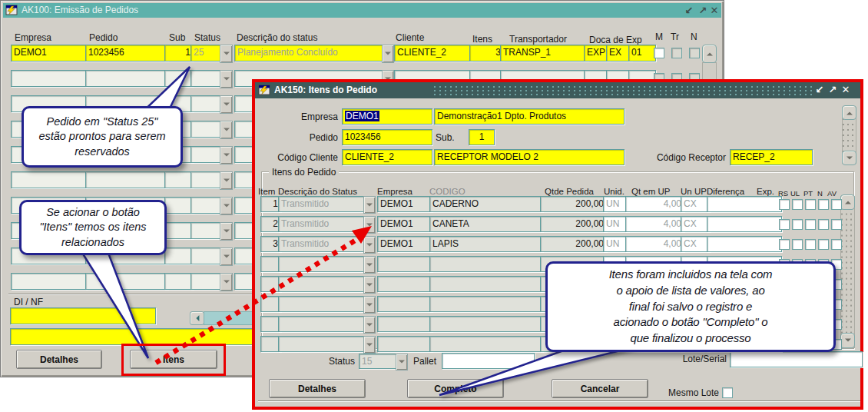 Image resolution: width=868 pixels, height=412 pixels. Describe the element at coordinates (363, 11) in the screenshot. I see `ak100-titlebar: AK100: Emissão de Pedidos ↙ ↗ ✕` at that location.